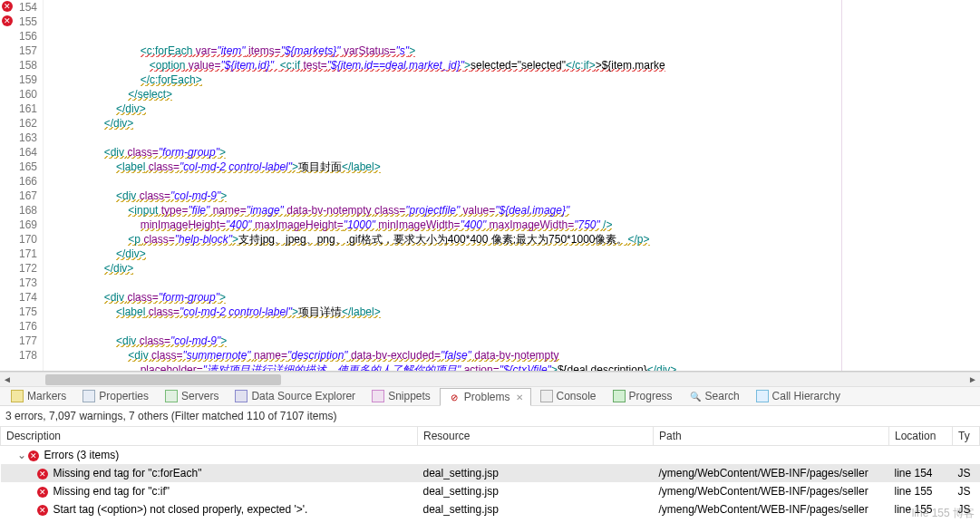 The width and height of the screenshot is (980, 523). Describe the element at coordinates (807, 396) in the screenshot. I see `tab-label: Call Hierarchy` at that location.